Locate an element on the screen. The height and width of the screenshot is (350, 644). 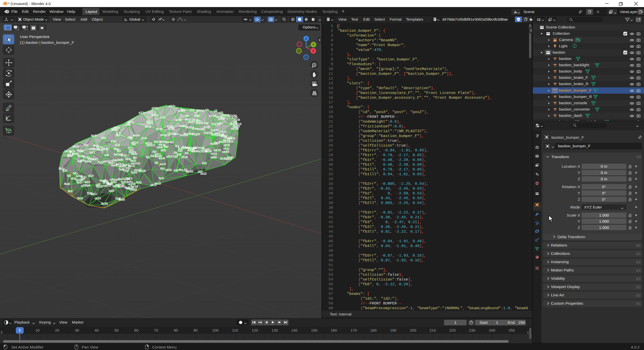
svg-text: fb3 is located at coordinates (70, 191).